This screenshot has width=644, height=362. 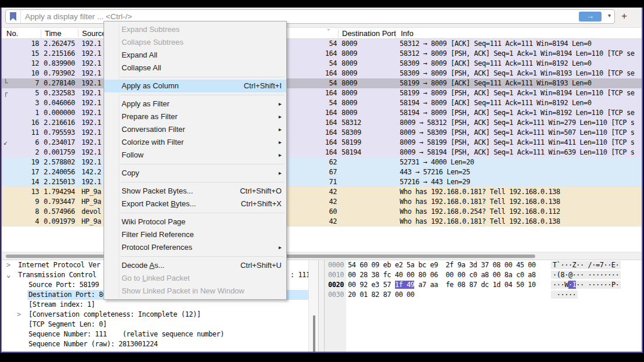 I want to click on detail-line: [TCP Segment Len: 0], so click(x=155, y=324).